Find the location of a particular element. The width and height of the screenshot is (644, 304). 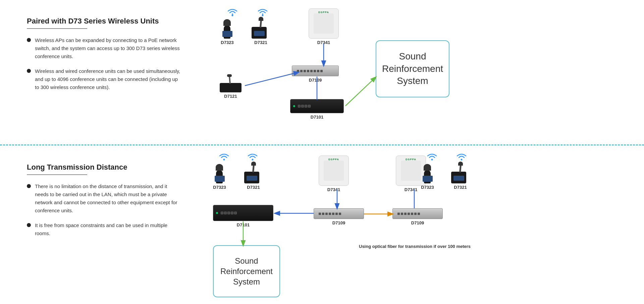

d7109-switch-bottom-mid is located at coordinates (339, 214).